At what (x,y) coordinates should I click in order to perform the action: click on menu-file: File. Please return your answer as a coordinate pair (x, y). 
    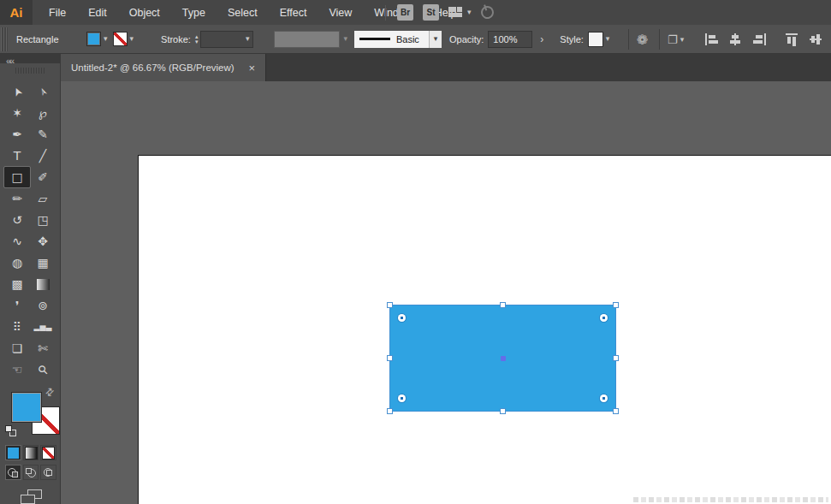
    Looking at the image, I should click on (57, 12).